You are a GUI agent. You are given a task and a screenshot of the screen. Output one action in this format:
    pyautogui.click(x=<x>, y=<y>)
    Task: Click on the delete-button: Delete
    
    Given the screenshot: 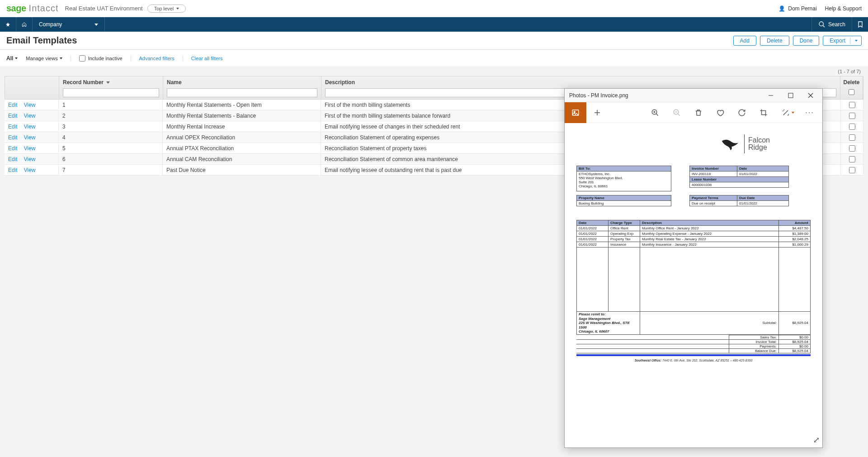 What is the action you would take?
    pyautogui.click(x=775, y=41)
    